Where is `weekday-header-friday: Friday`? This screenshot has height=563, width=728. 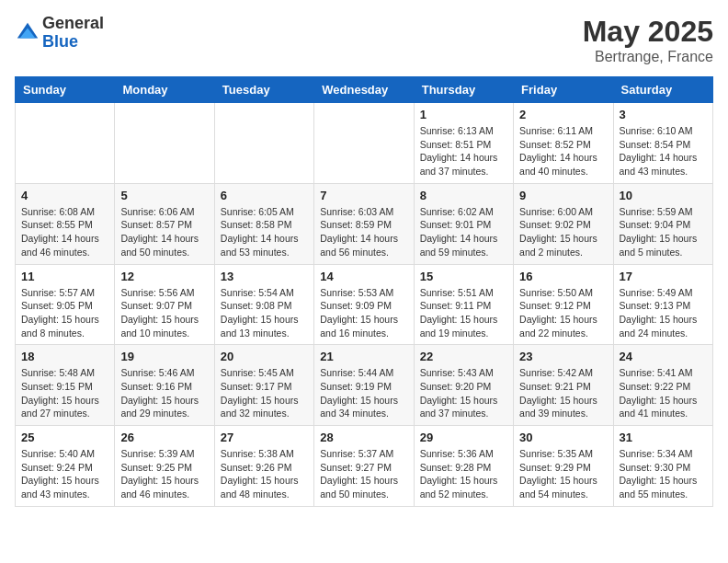 weekday-header-friday: Friday is located at coordinates (563, 90).